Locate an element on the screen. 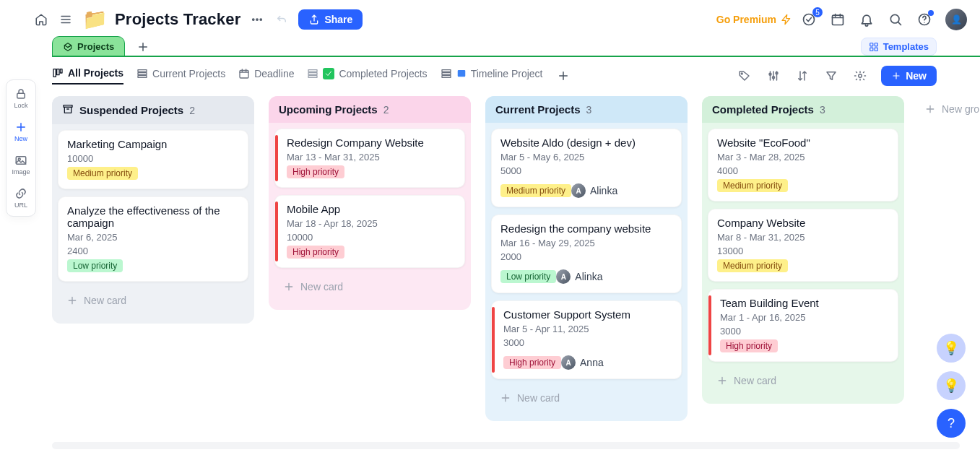 This screenshot has width=980, height=455. go-premium-link: Go Premium is located at coordinates (754, 20).